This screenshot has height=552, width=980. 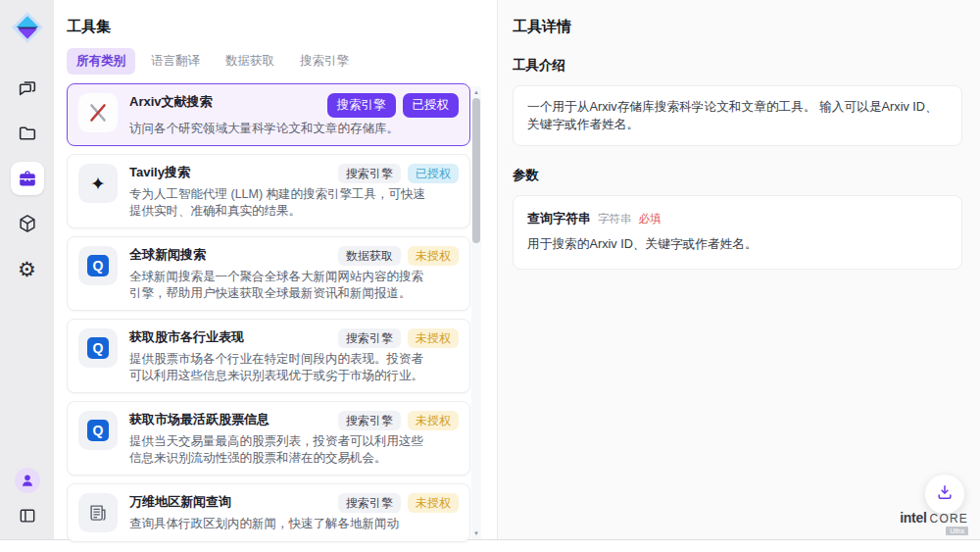 What do you see at coordinates (278, 202) in the screenshot?
I see `tool-description: 专为人工智能代理 (LLM) 构建的搜索引擎工具，可快速提供实时、准确和真实的结…` at bounding box center [278, 202].